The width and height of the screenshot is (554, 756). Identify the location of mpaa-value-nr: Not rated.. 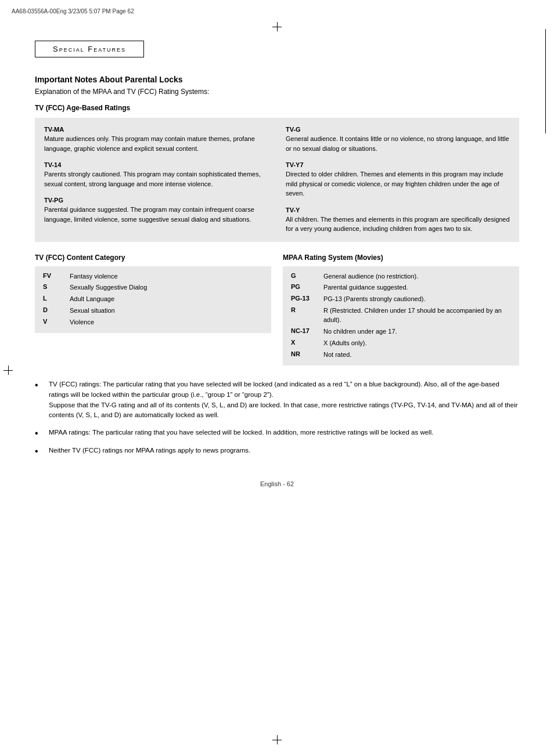
(417, 355).